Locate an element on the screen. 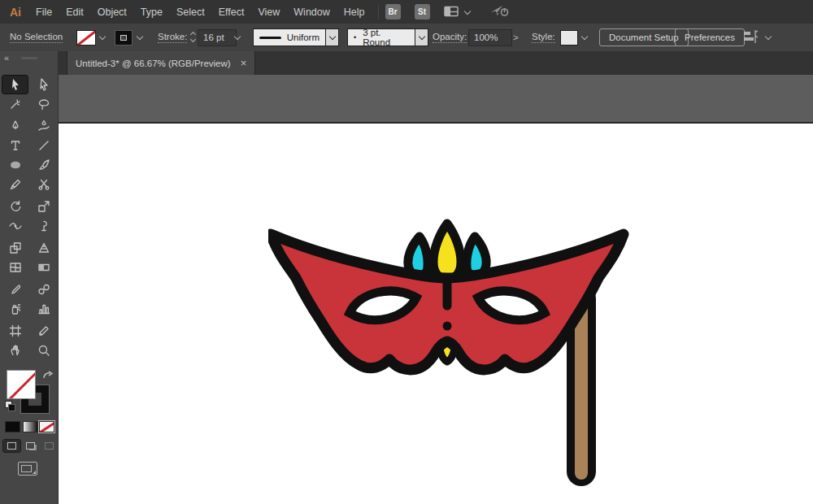 The height and width of the screenshot is (504, 813). lasso-tool is located at coordinates (44, 104).